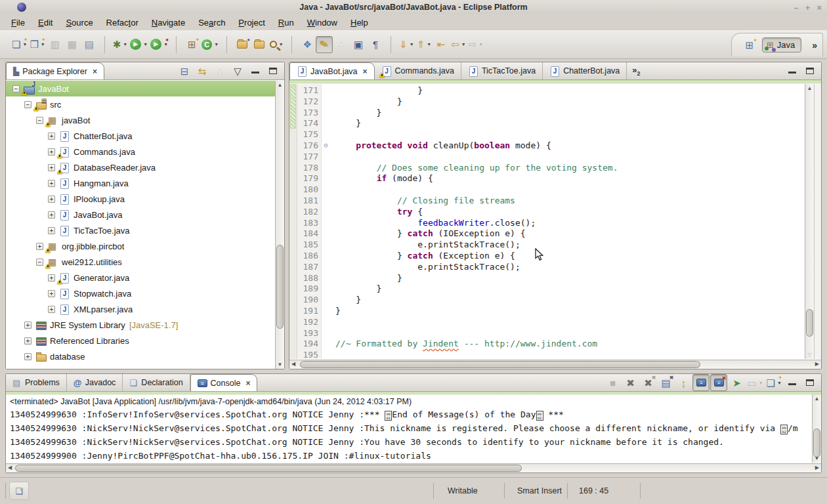  I want to click on editor-tab-overflow: »2, so click(636, 71).